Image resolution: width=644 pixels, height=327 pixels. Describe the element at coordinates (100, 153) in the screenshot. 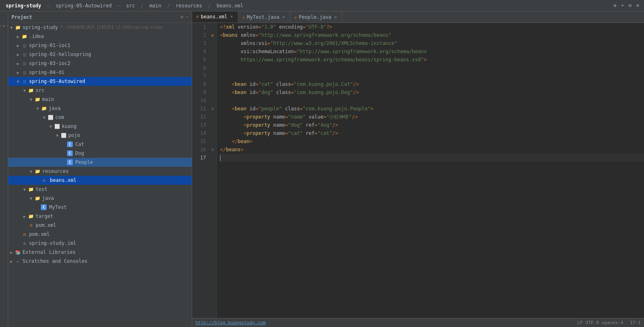

I see `tree-item-dog: ▶ C Dog` at that location.